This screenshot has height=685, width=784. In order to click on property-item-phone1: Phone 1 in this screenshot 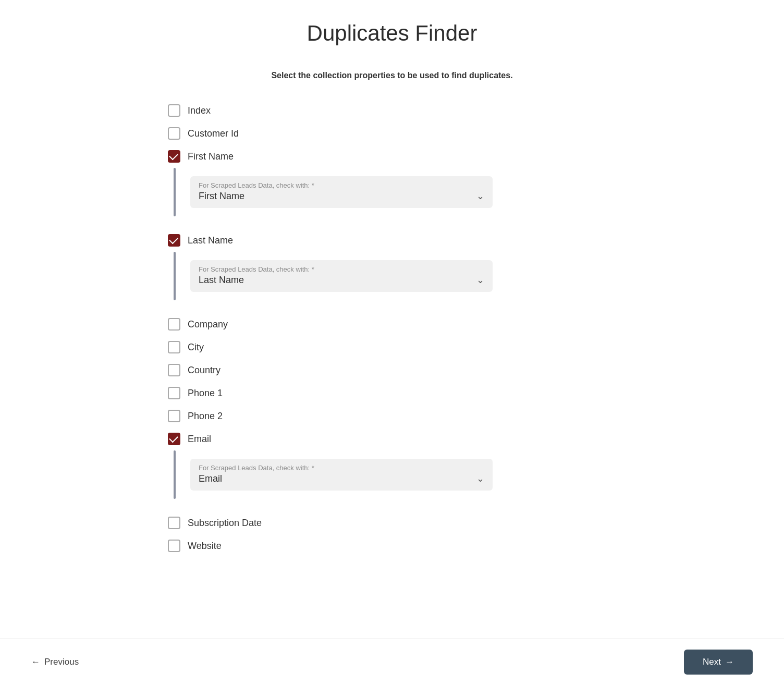, I will do `click(392, 393)`.